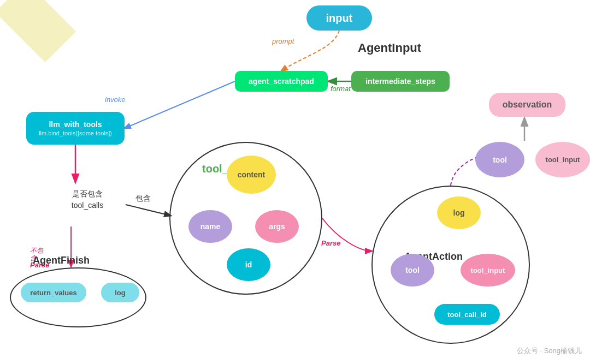 Image resolution: width=590 pixels, height=364 pixels. What do you see at coordinates (249, 265) in the screenshot?
I see `id-node: id` at bounding box center [249, 265].